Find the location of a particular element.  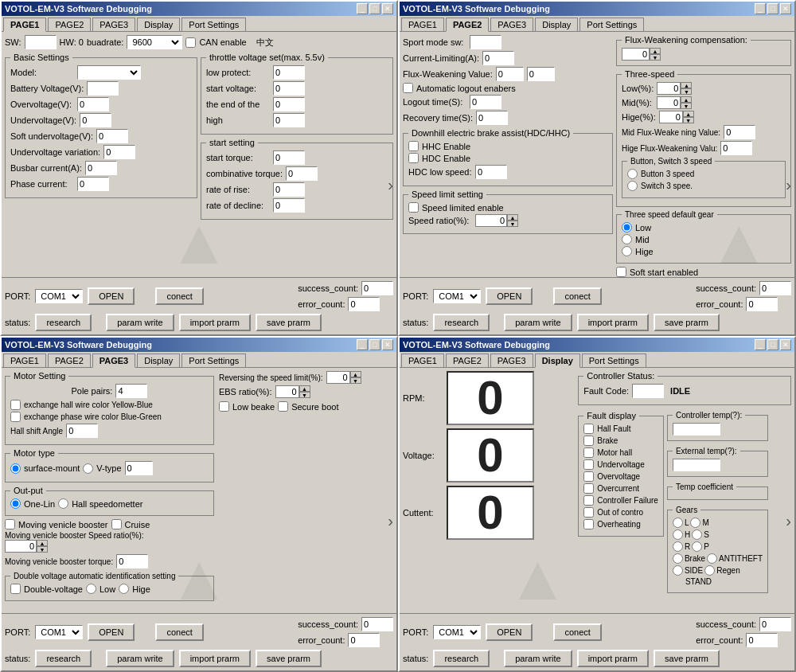

close-btn-bottom-right: ✕ is located at coordinates (786, 345).